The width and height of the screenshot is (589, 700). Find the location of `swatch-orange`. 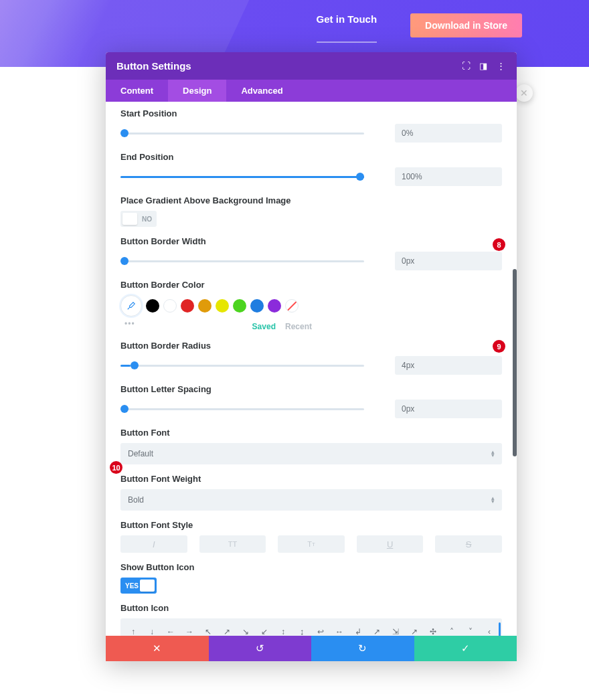

swatch-orange is located at coordinates (205, 306).